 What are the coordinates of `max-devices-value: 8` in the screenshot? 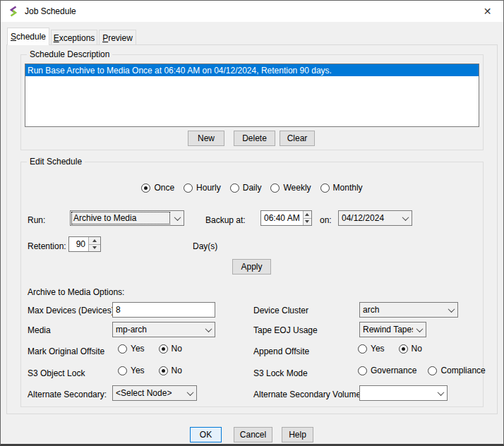 It's located at (164, 310).